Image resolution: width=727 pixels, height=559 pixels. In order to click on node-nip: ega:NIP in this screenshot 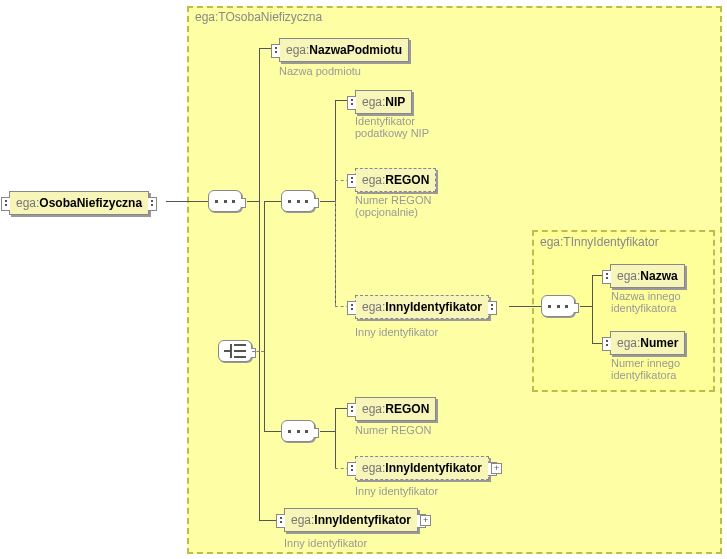, I will do `click(384, 102)`.